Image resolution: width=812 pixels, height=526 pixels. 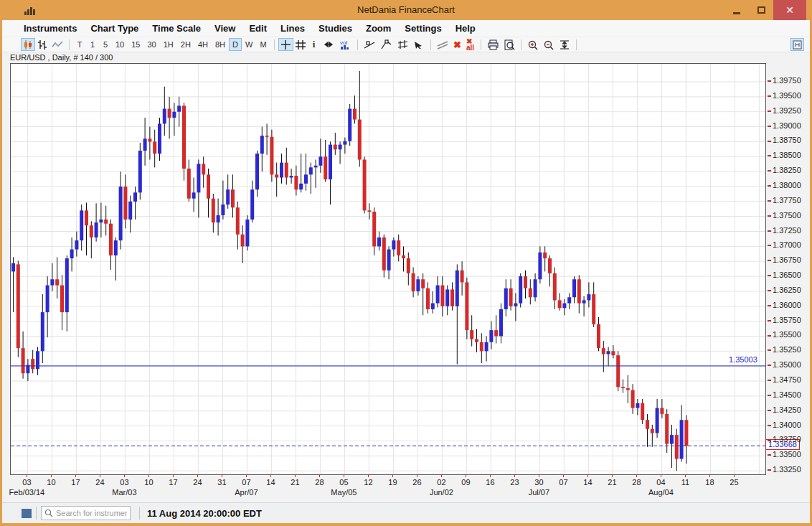 What do you see at coordinates (301, 44) in the screenshot?
I see `grid-button` at bounding box center [301, 44].